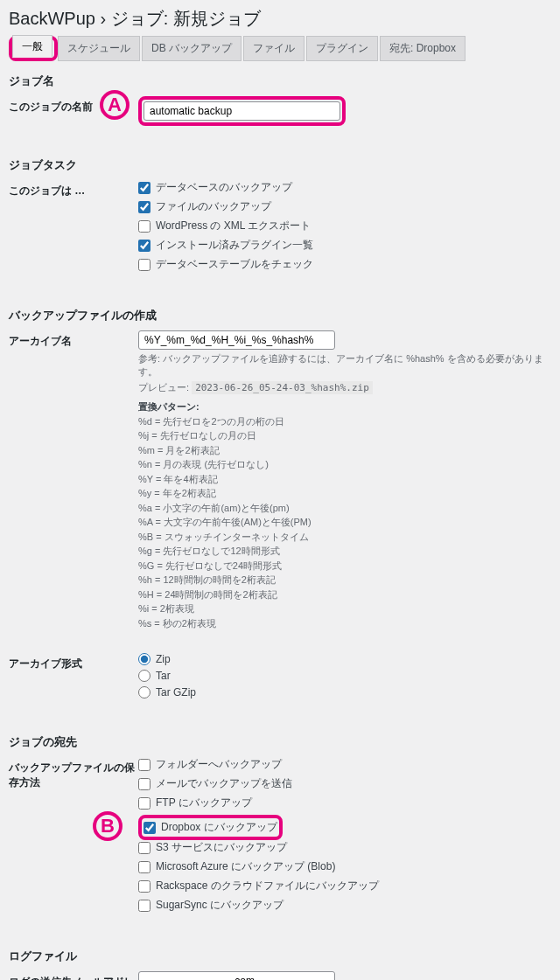  I want to click on check-azure-label: Microsoft Azure にバックアップ (Blob), so click(245, 867).